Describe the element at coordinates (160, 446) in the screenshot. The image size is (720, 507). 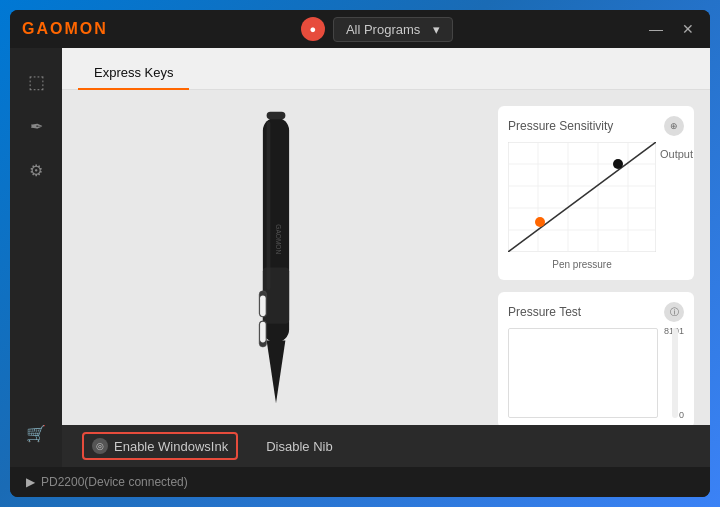
I see `enable-windows-ink-button: ◎ Enable WindowsInk` at that location.